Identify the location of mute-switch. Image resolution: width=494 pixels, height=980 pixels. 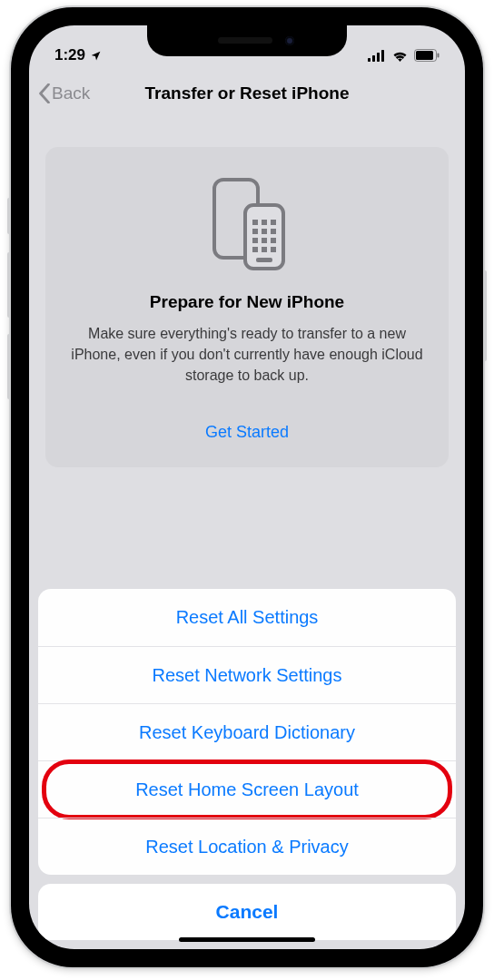
(9, 216).